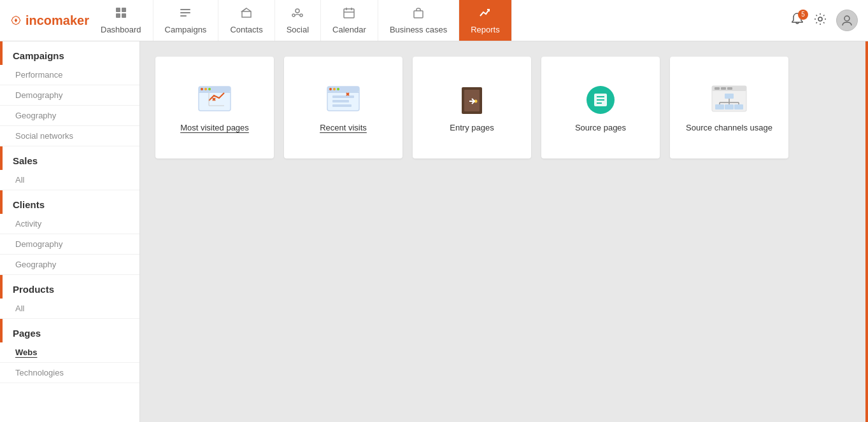 The width and height of the screenshot is (868, 422). I want to click on source-channels-label: Source channels usage, so click(729, 127).